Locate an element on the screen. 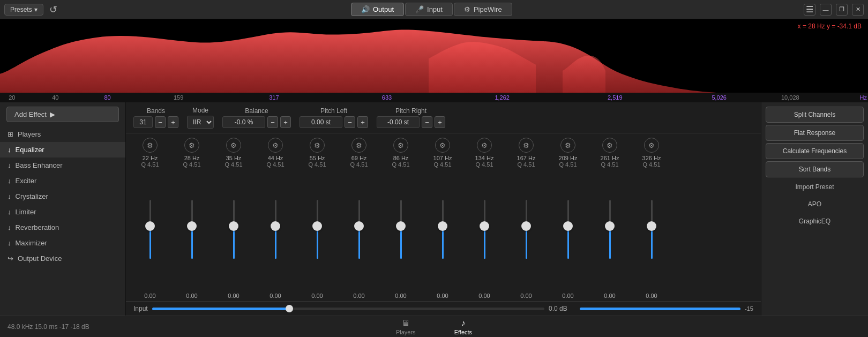 Image resolution: width=868 pixels, height=337 pixels. refresh-button: ↺ is located at coordinates (54, 10).